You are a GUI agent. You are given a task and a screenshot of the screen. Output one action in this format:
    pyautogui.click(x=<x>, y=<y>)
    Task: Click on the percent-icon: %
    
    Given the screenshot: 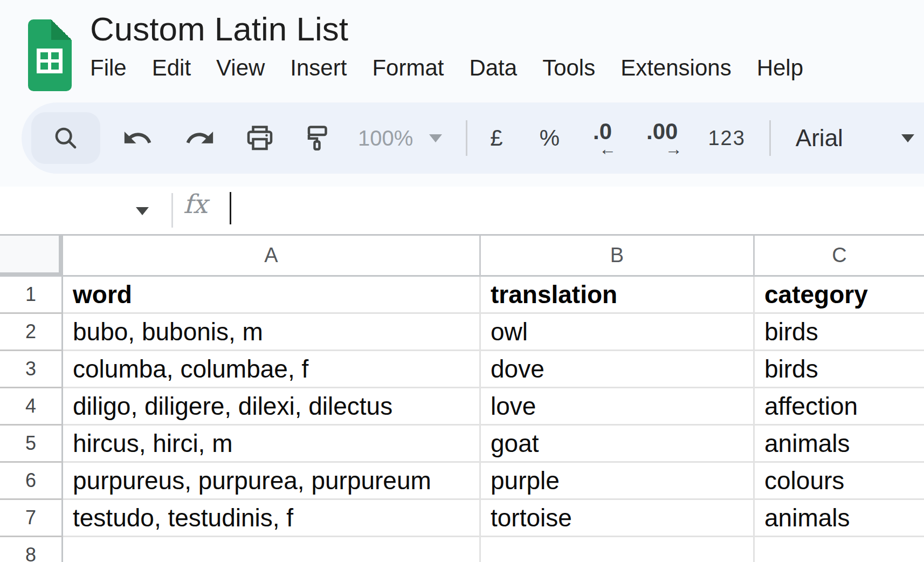 What is the action you would take?
    pyautogui.click(x=550, y=138)
    